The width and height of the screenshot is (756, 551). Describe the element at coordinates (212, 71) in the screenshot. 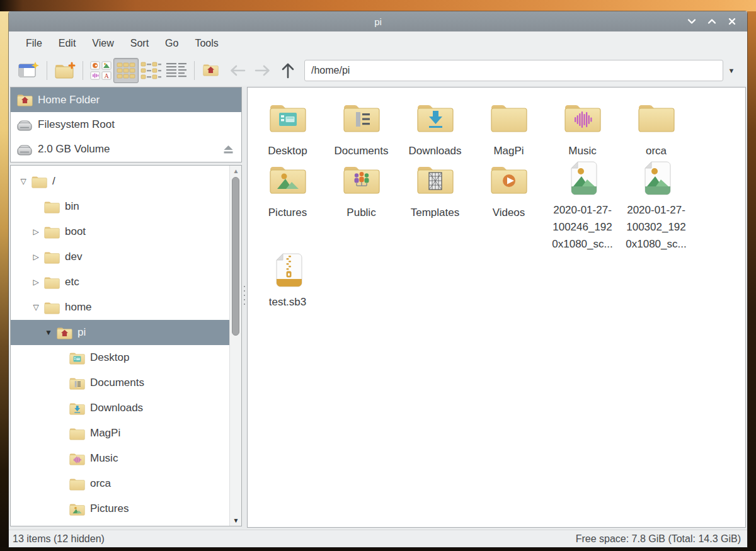

I see `home-button` at that location.